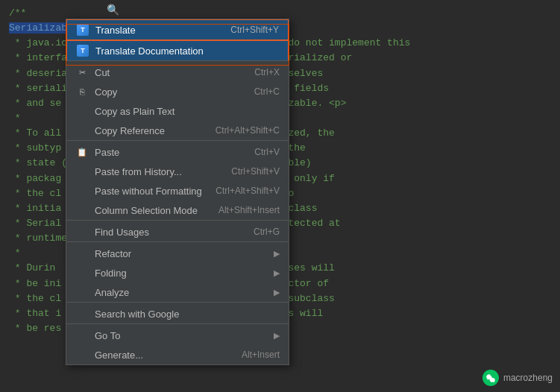 Image resolution: width=560 pixels, height=392 pixels. What do you see at coordinates (181, 335) in the screenshot?
I see `goto-label: Go To` at bounding box center [181, 335].